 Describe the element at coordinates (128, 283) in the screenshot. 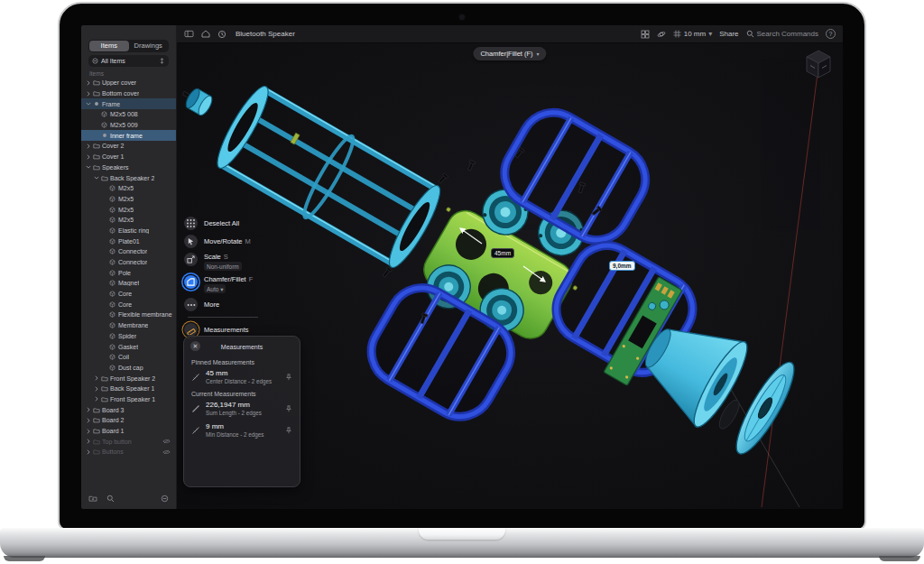

I see `tree-item: Magnet` at that location.